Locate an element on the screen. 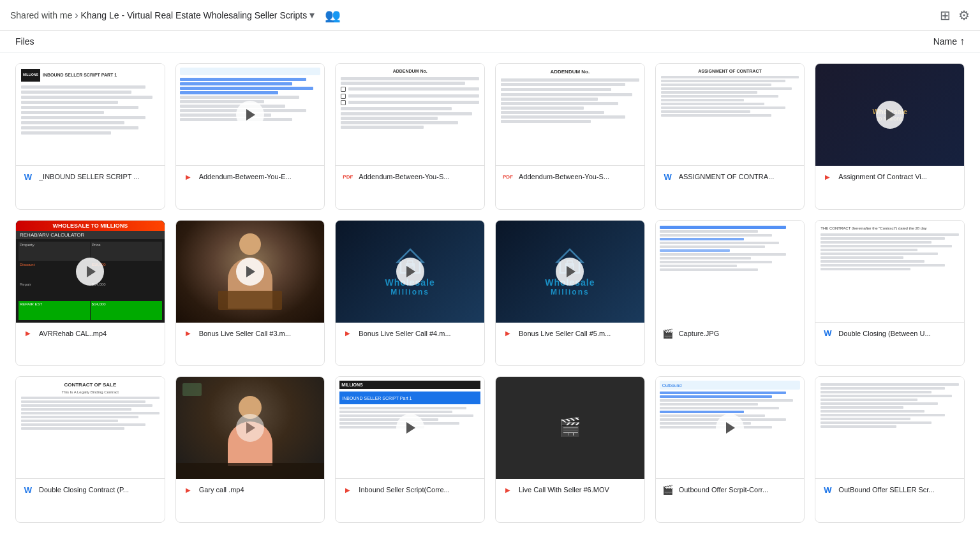 This screenshot has height=549, width=980. header: Shared with me › Khang Le - Virtual Real… is located at coordinates (490, 15).